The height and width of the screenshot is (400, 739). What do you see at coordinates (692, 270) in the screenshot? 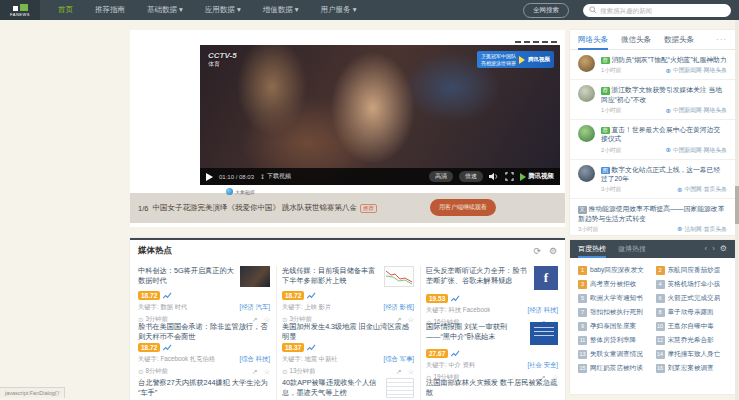
I see `hot-item: 2东航回应番茄炒蛋` at bounding box center [692, 270].